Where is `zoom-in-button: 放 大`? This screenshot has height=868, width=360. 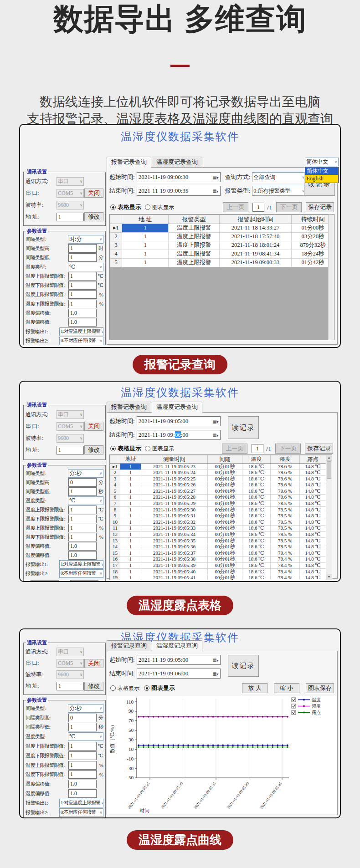 zoom-in-button: 放 大 is located at coordinates (255, 688).